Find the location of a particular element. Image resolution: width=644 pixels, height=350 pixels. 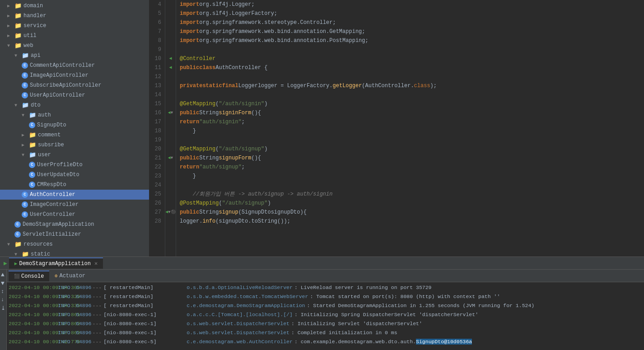

tree-item-auth: ▼📁auth is located at coordinates (75, 115).